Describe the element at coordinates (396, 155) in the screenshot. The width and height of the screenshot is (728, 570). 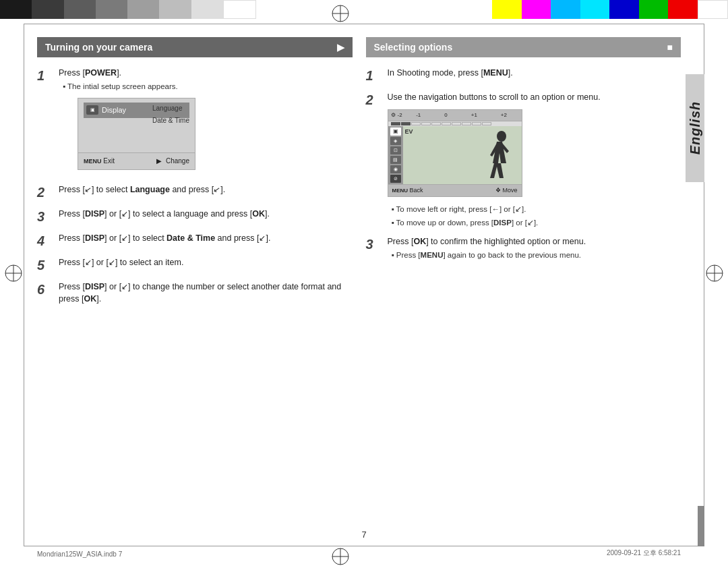
I see `ev-icons: ▣ ◈ ⊡ ▤ ◉ ⊘` at that location.